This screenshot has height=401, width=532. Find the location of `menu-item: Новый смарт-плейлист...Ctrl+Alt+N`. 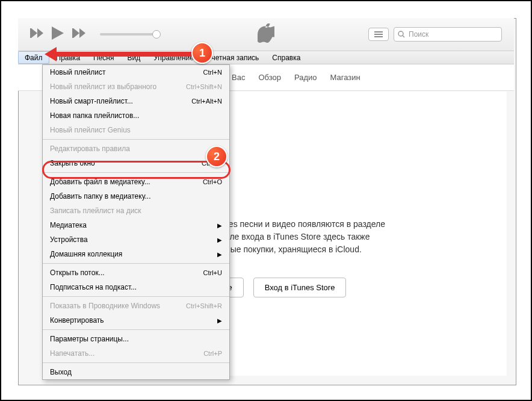

menu-item: Новый смарт-плейлист...Ctrl+Alt+N is located at coordinates (136, 101).